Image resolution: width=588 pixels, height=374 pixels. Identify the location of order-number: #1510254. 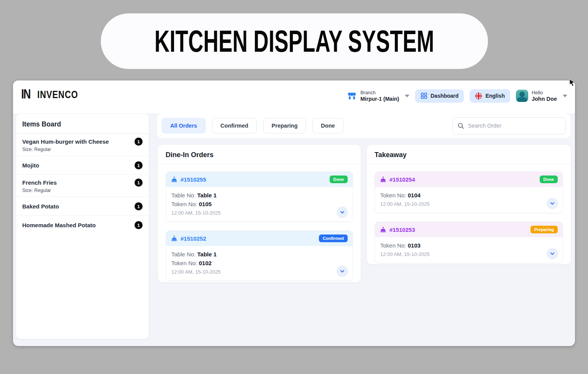
(402, 179).